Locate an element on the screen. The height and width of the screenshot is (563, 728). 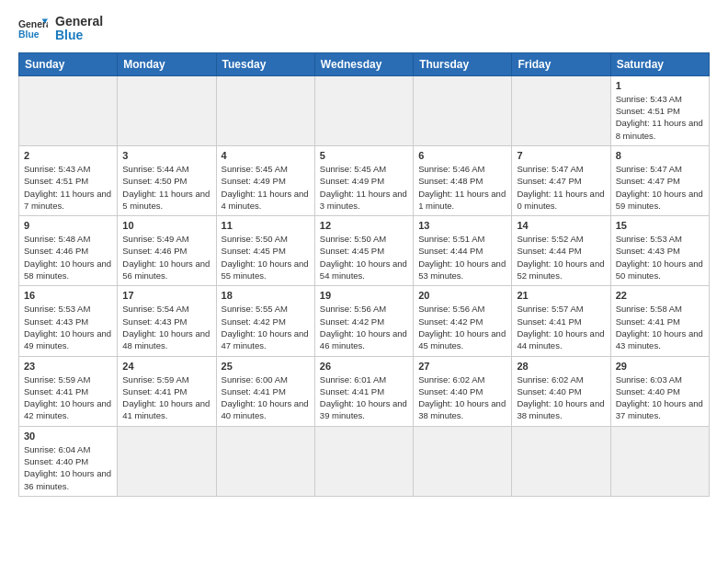
weekday-wednesday: Wednesday is located at coordinates (364, 64).